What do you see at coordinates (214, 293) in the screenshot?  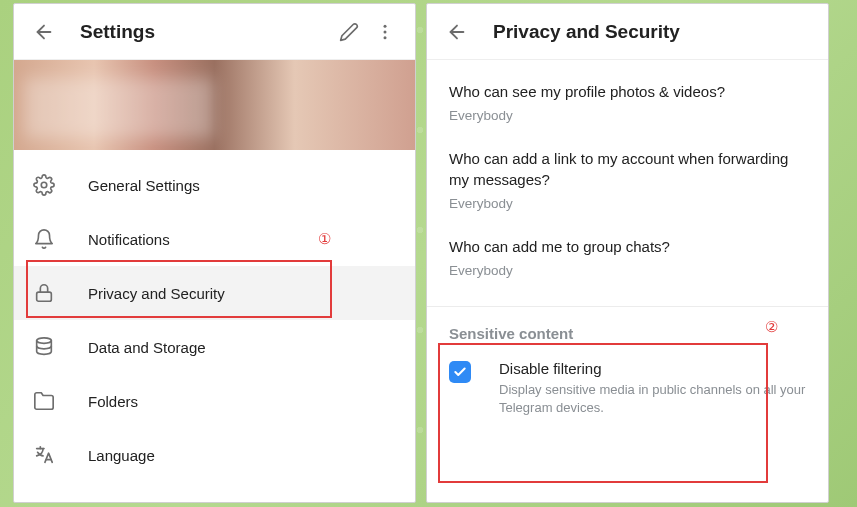 I see `sidebar-item-privacy: Privacy and Security` at bounding box center [214, 293].